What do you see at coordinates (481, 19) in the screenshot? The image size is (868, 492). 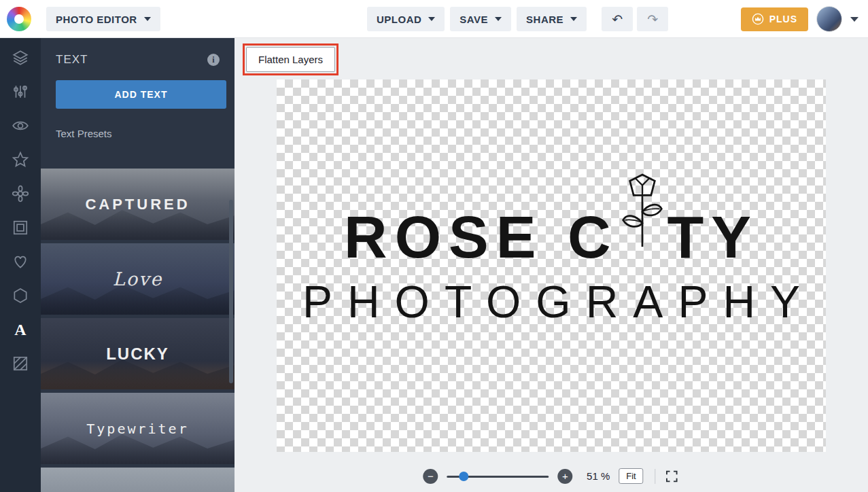 I see `save-button: SAVE` at bounding box center [481, 19].